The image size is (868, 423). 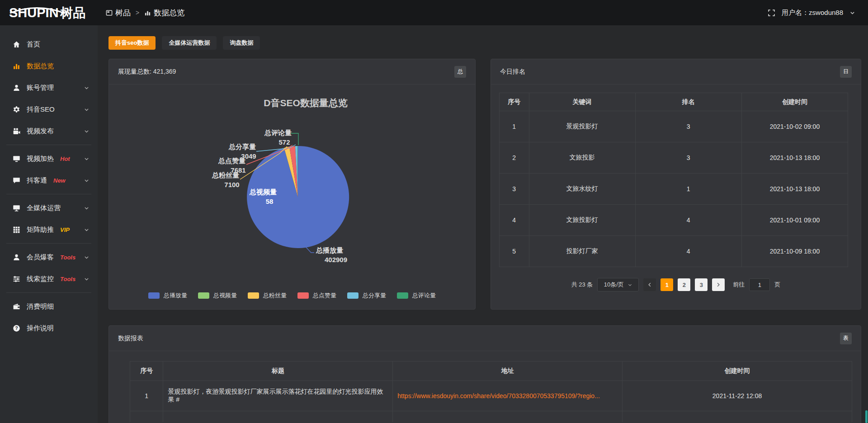 I want to click on table-badge-button: 表, so click(x=846, y=338).